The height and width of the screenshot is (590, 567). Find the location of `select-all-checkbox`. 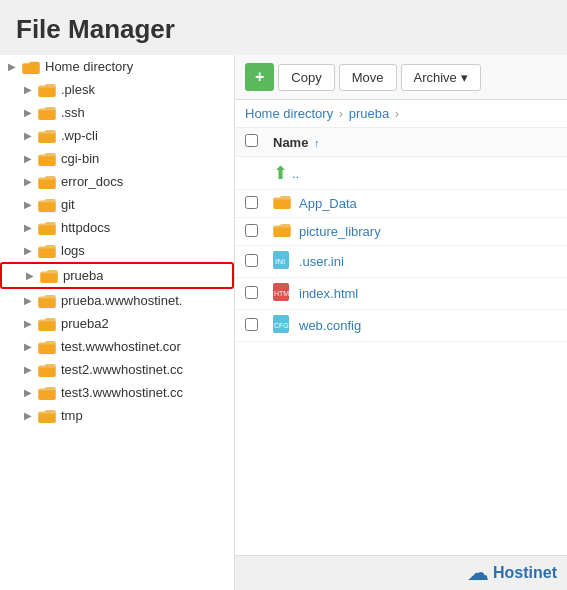

select-all-checkbox is located at coordinates (252, 140).